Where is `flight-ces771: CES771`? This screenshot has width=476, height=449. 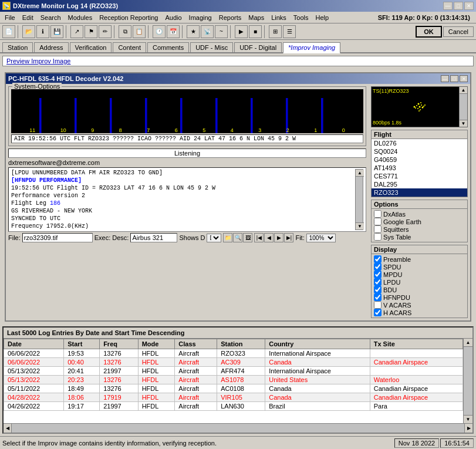 flight-ces771: CES771 is located at coordinates (419, 176).